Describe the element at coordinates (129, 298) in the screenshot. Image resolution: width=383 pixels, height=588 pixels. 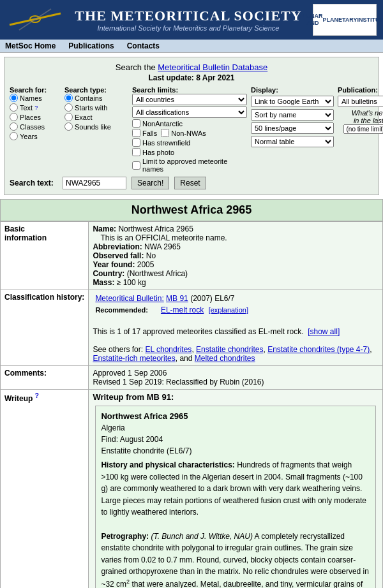
I see `bulletin-label: Meteoritical Bulletin:` at that location.